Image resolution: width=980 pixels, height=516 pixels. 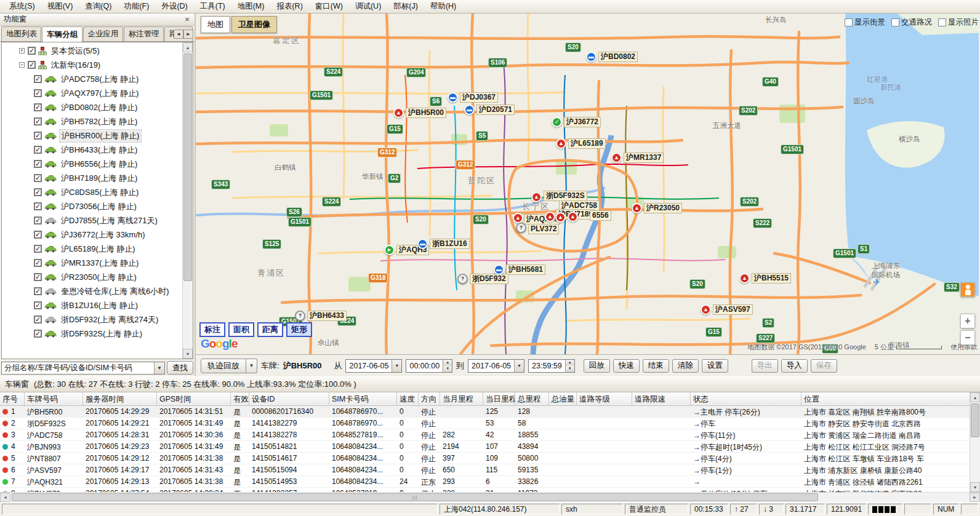 I want to click on map-tool-矩形: 矩形, so click(x=299, y=330).